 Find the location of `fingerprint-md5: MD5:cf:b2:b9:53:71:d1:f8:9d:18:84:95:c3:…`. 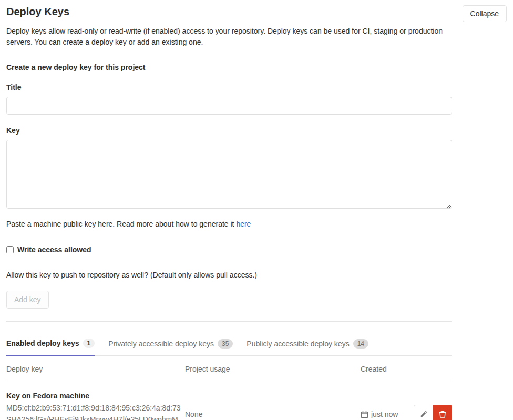

fingerprint-md5: MD5:cf:b2:b9:53:71:d1:f8:9d:18:84:95:c3:… is located at coordinates (94, 408).